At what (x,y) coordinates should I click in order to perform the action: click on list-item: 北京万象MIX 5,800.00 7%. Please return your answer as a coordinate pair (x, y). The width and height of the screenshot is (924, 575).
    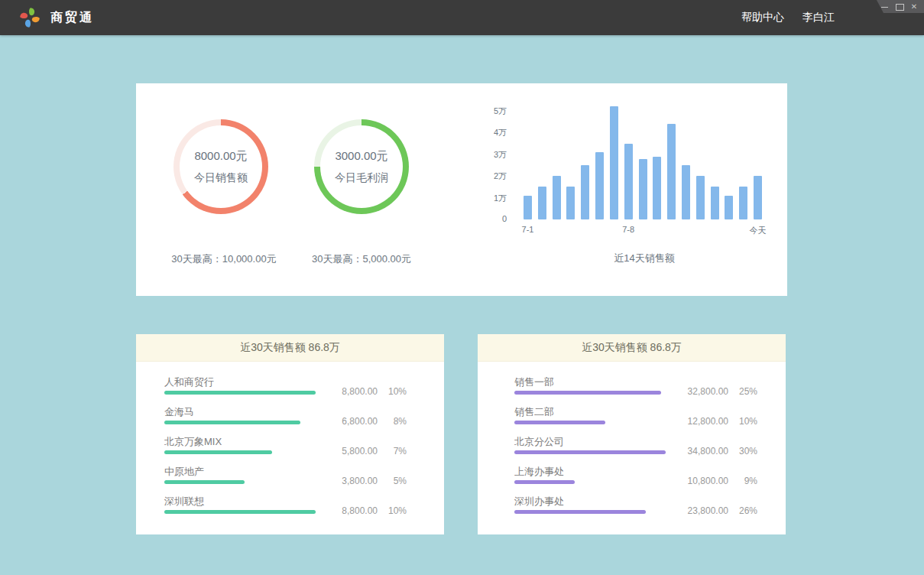
    Looking at the image, I should click on (286, 450).